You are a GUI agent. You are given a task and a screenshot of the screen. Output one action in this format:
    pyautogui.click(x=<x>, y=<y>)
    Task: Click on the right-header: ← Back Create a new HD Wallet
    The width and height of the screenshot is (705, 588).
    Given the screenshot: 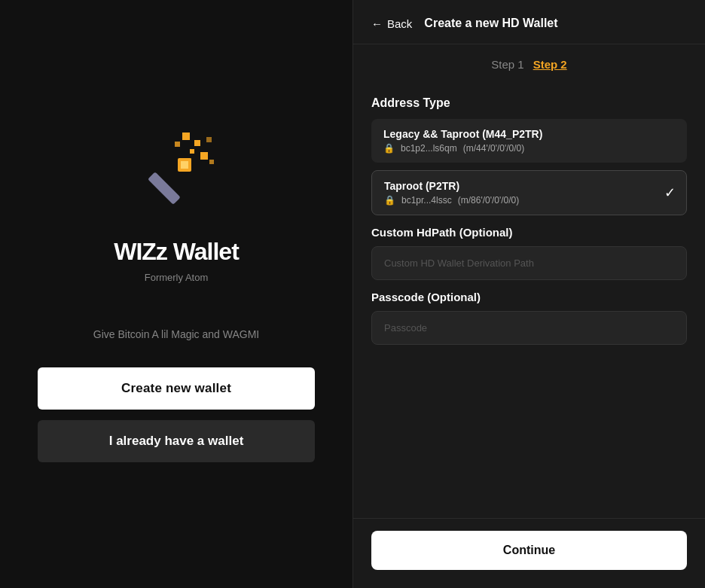 What is the action you would take?
    pyautogui.click(x=529, y=23)
    